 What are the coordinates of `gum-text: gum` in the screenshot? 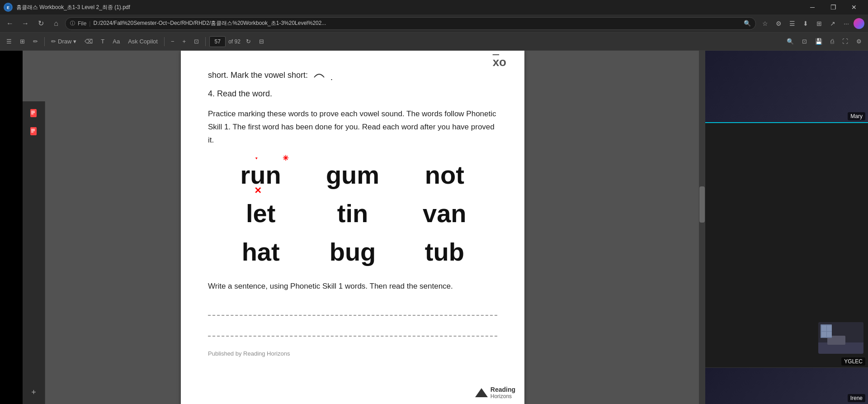 It's located at (353, 175).